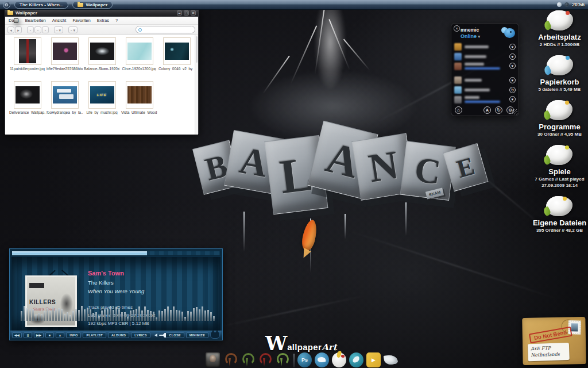  What do you see at coordinates (560, 74) in the screenshot?
I see `desktop-icon-papierkorb: Papierkorb 5 dateien // 5,49 MB` at bounding box center [560, 74].